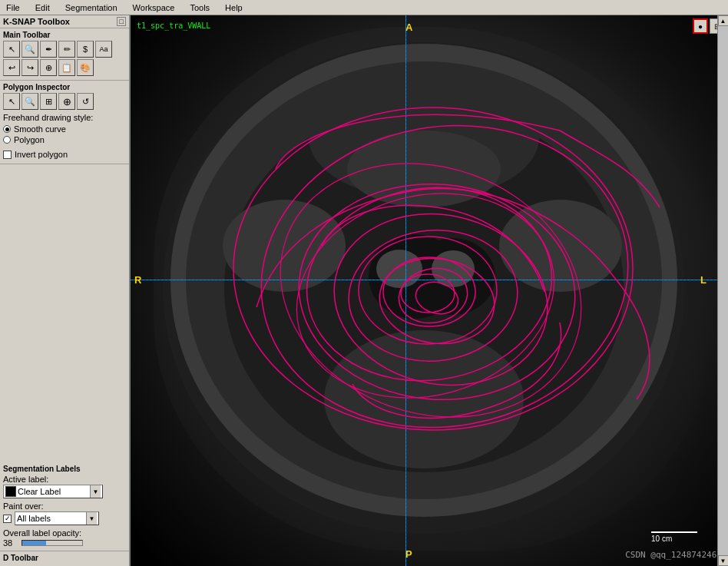 The width and height of the screenshot is (728, 566). Describe the element at coordinates (409, 28) in the screenshot. I see `direction-label-top: A` at that location.